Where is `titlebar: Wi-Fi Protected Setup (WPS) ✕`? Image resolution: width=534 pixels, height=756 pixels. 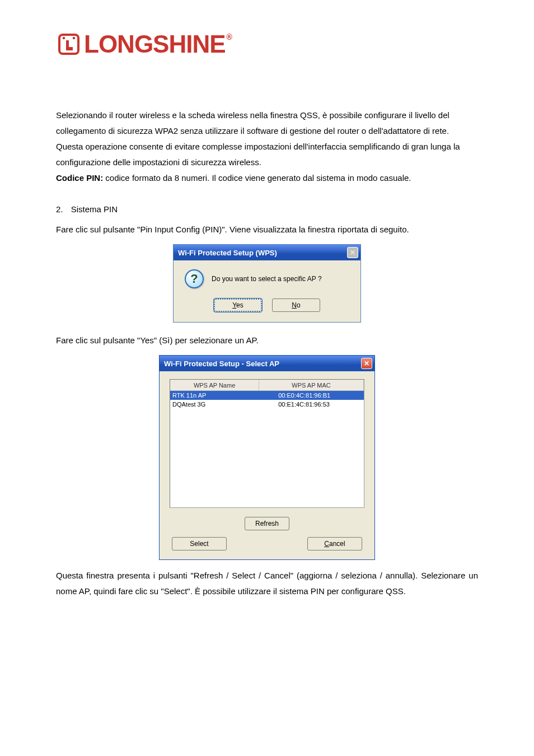 titlebar: Wi-Fi Protected Setup (WPS) ✕ is located at coordinates (267, 253).